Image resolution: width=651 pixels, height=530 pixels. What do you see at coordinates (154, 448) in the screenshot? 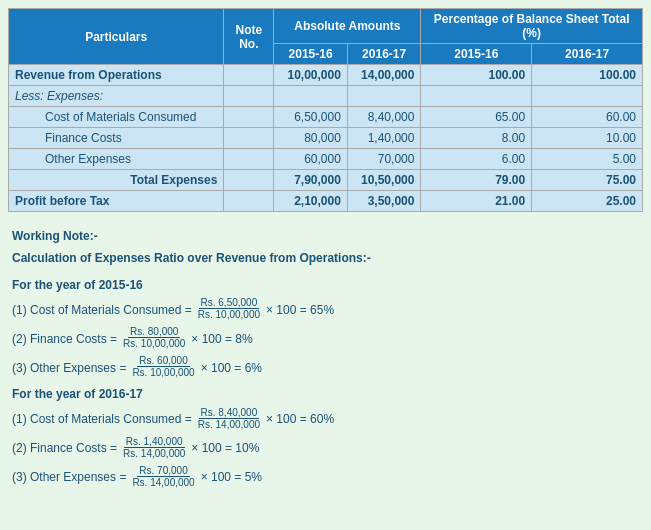
I see `fraction: Rs. 1,40,000Rs. 14,00,000` at bounding box center [154, 448].